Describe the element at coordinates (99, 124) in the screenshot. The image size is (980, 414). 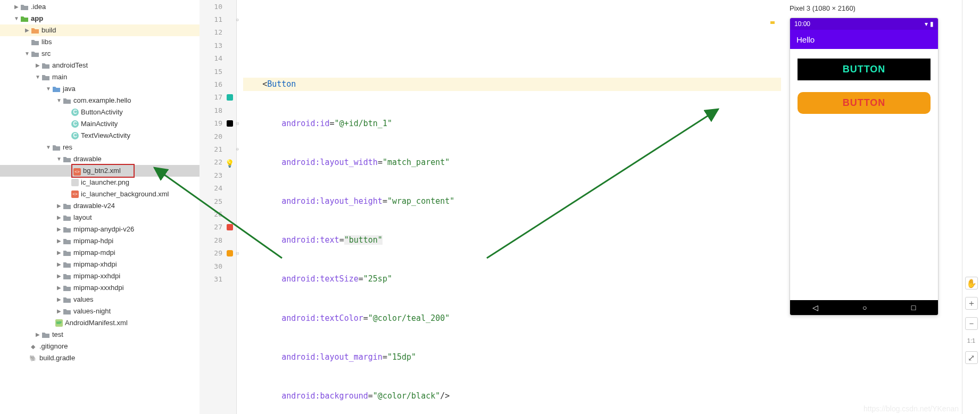
I see `tree-item: MainActivity` at that location.